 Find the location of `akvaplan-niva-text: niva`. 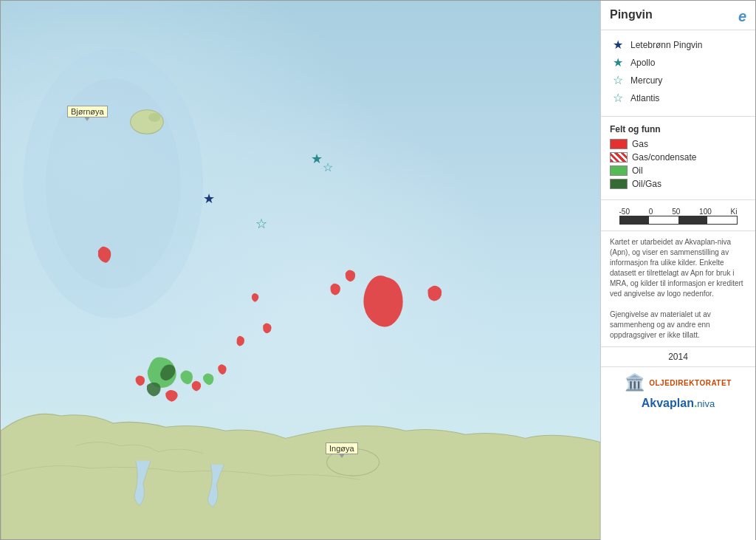

akvaplan-niva-text: niva is located at coordinates (706, 403).